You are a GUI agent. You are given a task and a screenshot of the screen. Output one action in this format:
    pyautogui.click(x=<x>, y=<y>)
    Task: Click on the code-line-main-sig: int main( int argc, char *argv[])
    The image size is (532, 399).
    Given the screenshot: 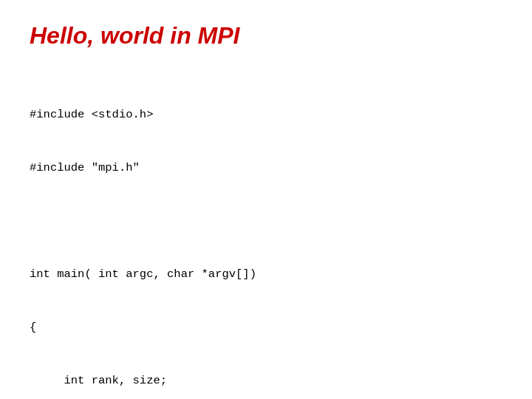 What is the action you would take?
    pyautogui.click(x=266, y=274)
    